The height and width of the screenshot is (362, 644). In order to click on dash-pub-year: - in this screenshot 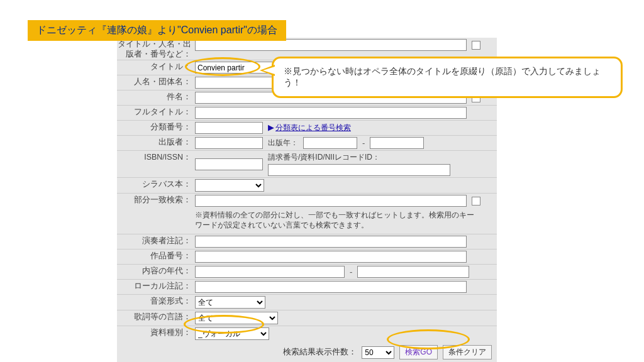, I will do `click(364, 143)`.